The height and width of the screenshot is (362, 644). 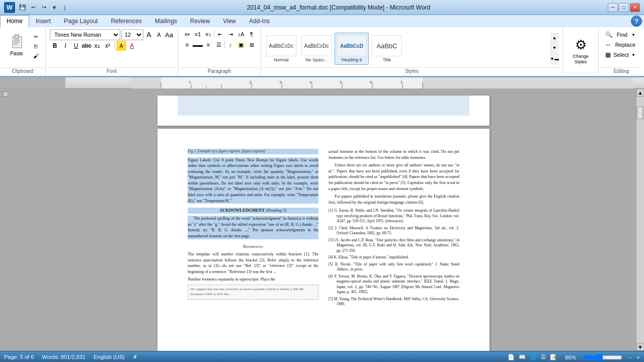 I want to click on select-arrow-icon: ▼, so click(x=633, y=55).